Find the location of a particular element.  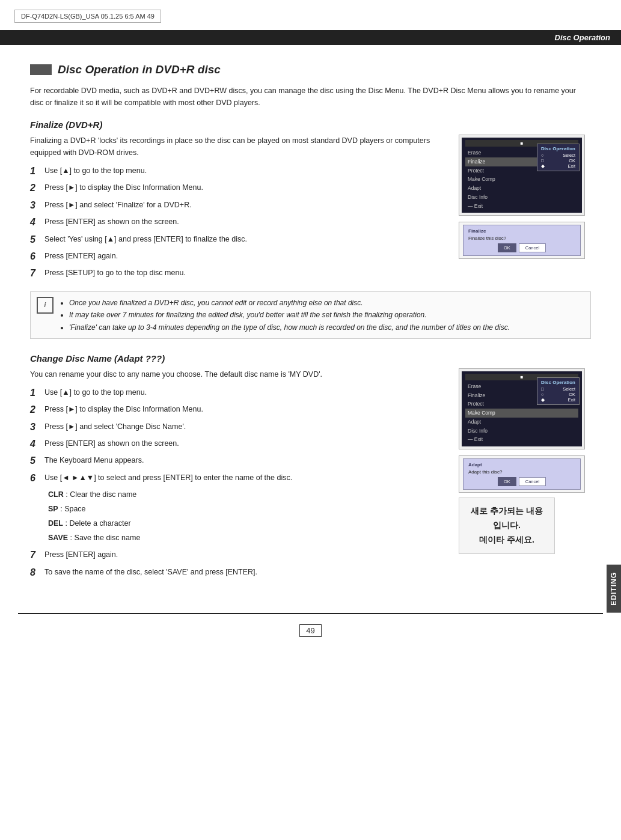

change-disc-screenshots: ■ Erase Finalize Protect Make Comp Adapt… is located at coordinates (525, 461).